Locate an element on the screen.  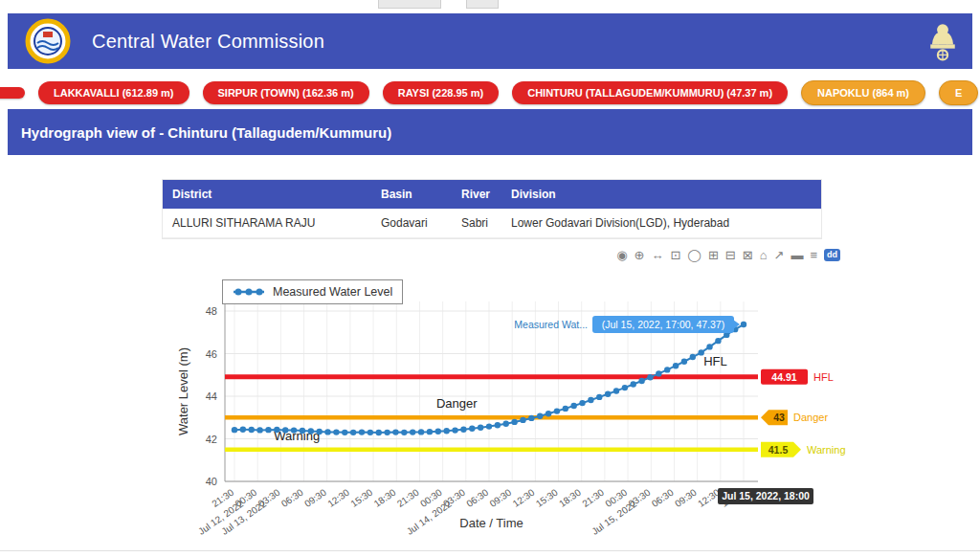
y-tick-label: 42 is located at coordinates (212, 439).